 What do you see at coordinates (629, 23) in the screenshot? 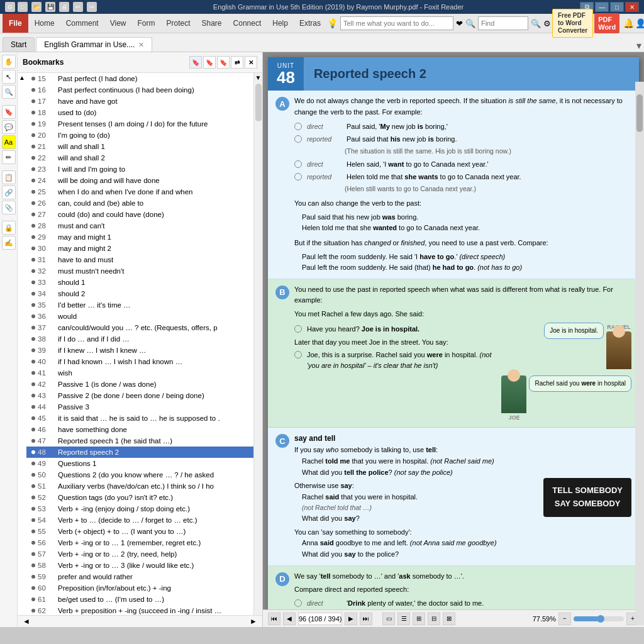
I see `notification-icon: 🔔` at bounding box center [629, 23].